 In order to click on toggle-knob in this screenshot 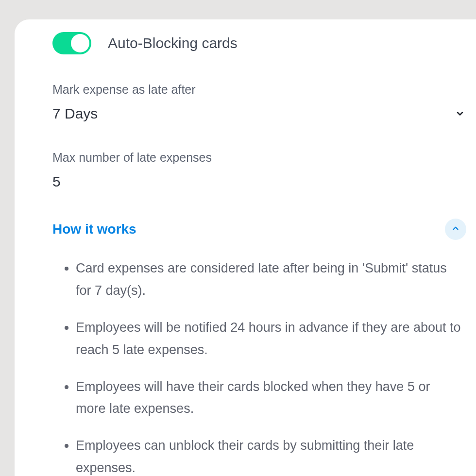, I will do `click(80, 43)`.